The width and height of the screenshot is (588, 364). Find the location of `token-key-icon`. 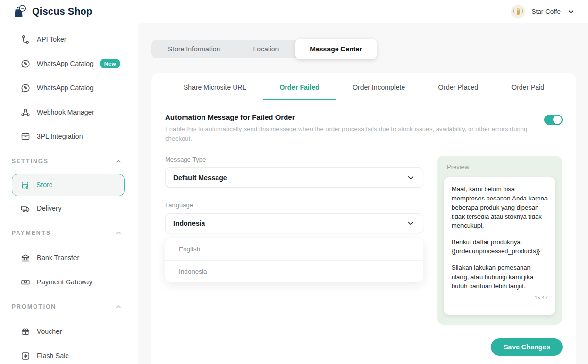

token-key-icon is located at coordinates (25, 40).